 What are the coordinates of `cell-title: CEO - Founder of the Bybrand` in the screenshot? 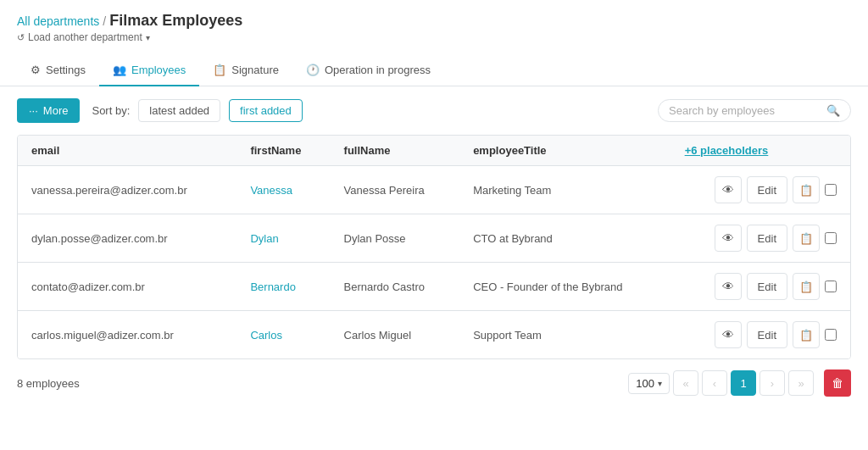 It's located at (565, 286).